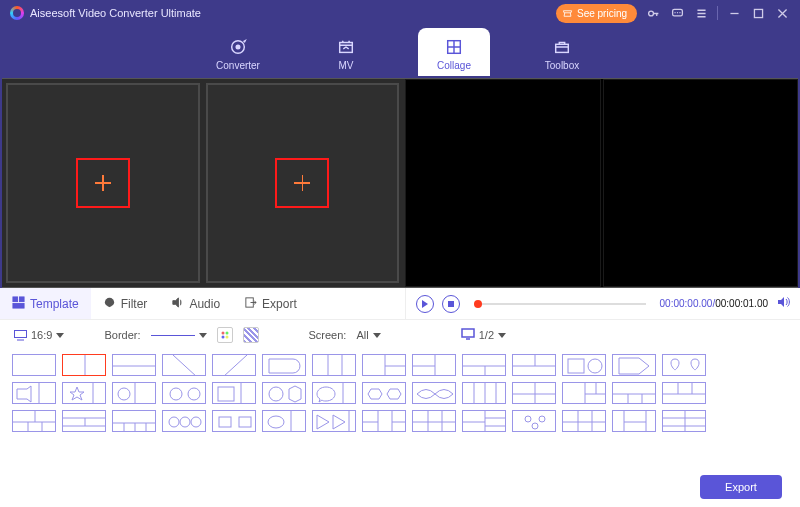 The width and height of the screenshot is (800, 507). What do you see at coordinates (346, 66) in the screenshot?
I see `tab-mv-label: MV` at bounding box center [346, 66].